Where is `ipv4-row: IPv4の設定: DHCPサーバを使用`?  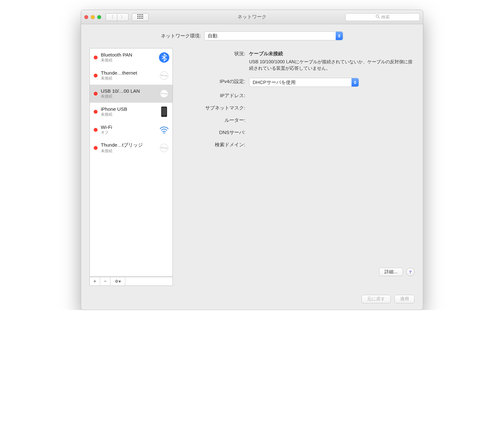 ipv4-row: IPv4の設定: DHCPサーバを使用 is located at coordinates (298, 82).